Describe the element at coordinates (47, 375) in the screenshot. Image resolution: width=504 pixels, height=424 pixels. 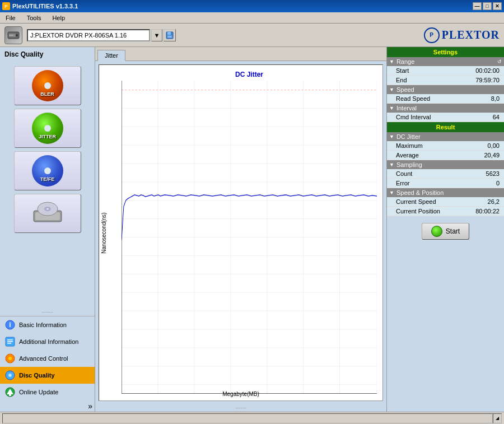
I see `sidebar-item-disc-quality: Disc Quality` at that location.